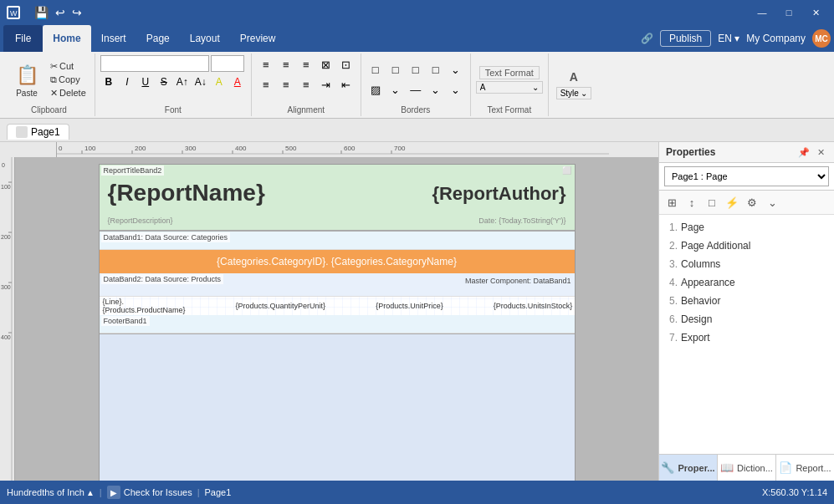 This screenshot has height=504, width=834. Describe the element at coordinates (228, 64) in the screenshot. I see `font-size-input` at that location.